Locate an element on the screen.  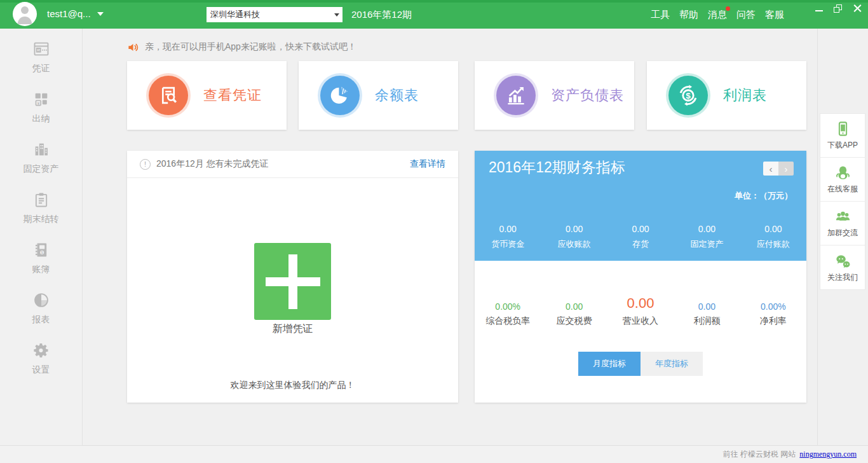
tab-monthly-indicators: 月度指标 is located at coordinates (609, 364).